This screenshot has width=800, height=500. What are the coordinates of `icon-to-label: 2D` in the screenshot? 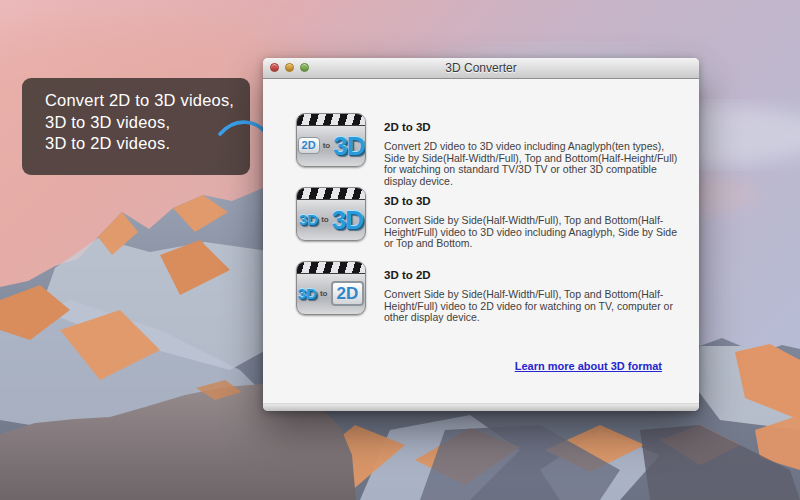 It's located at (348, 294).